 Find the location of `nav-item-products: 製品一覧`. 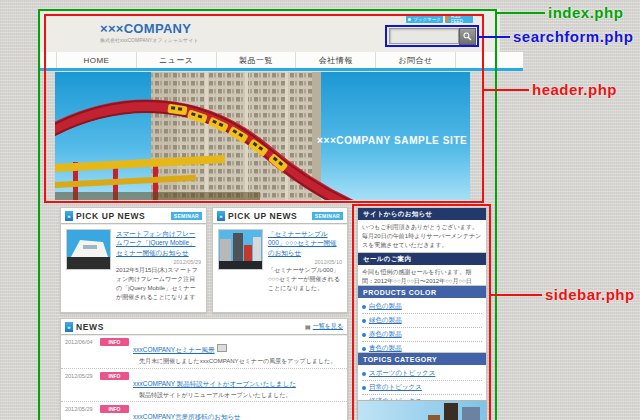

nav-item-products: 製品一覧 is located at coordinates (256, 60).